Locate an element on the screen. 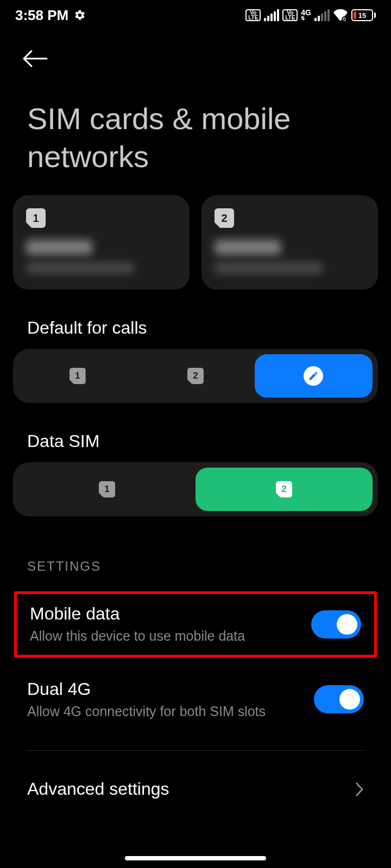 The image size is (391, 868). data-sim-label: Data SIM is located at coordinates (195, 433).